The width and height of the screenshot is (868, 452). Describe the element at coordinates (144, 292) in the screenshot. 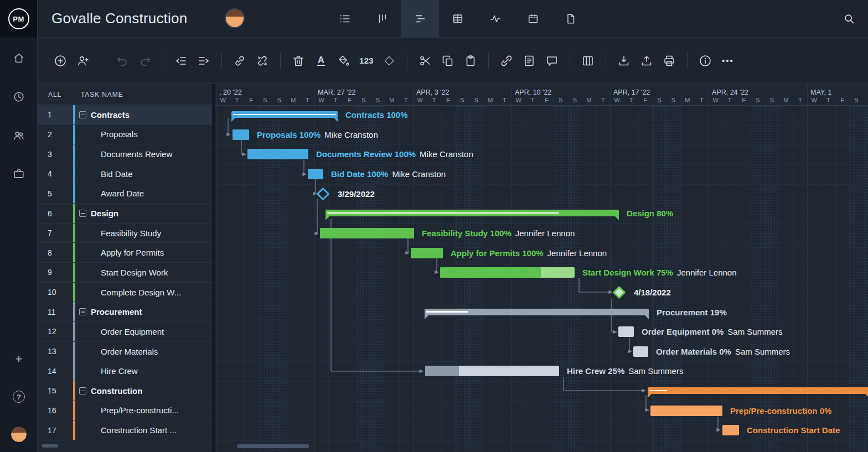

I see `task-name-cell: Complete Design W...` at that location.